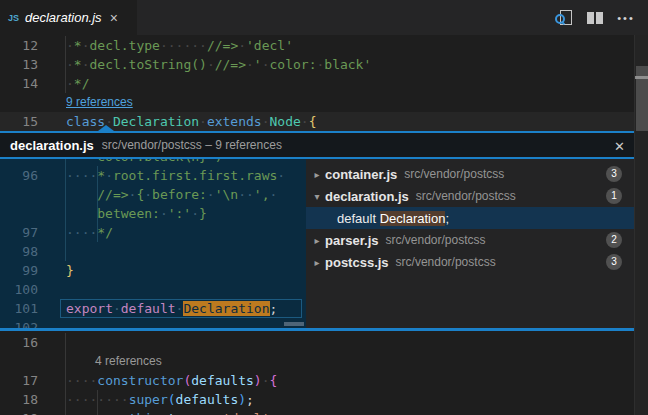 The width and height of the screenshot is (648, 415). I want to click on code-token: ········, so click(98, 400).